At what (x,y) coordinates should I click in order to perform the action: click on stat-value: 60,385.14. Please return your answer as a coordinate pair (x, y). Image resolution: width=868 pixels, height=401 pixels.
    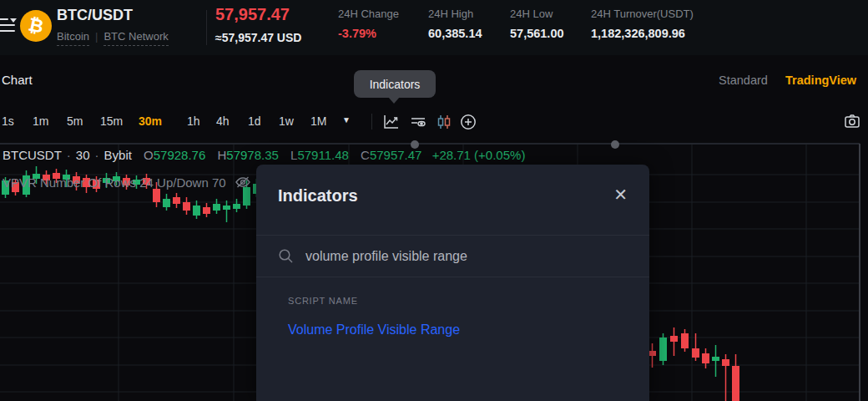
    Looking at the image, I should click on (456, 33).